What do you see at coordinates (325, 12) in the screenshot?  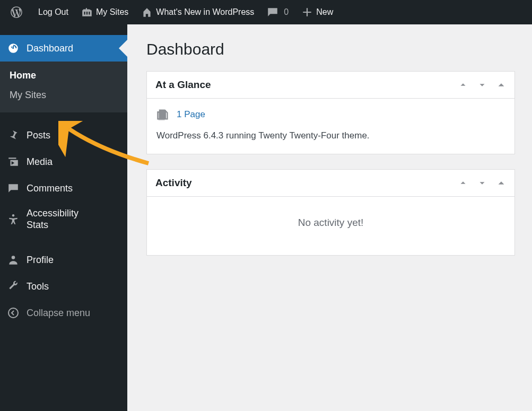 I see `toolbar-new-label: New` at bounding box center [325, 12].